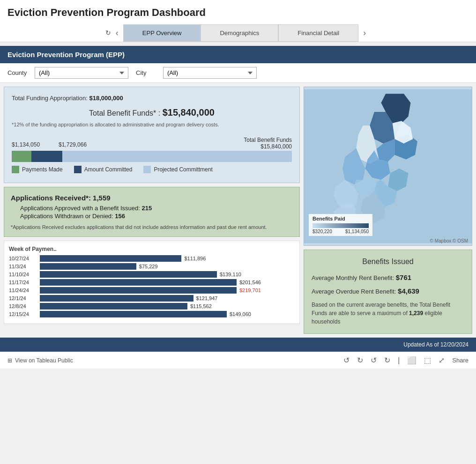  What do you see at coordinates (149, 266) in the screenshot?
I see `chart-row-value: $75,229` at bounding box center [149, 266].